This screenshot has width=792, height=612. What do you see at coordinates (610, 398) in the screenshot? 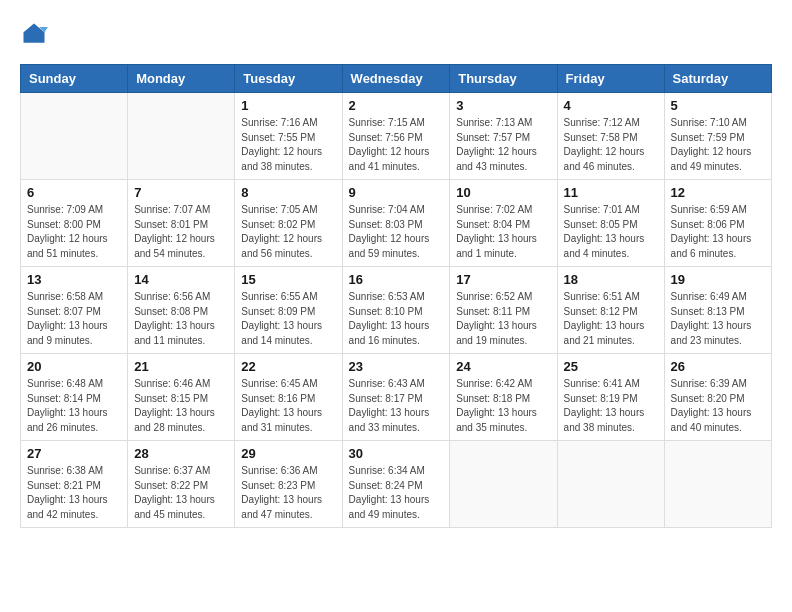
I see `calendar-cell: 25Sunrise: 6:41 AM Sunset: 8:19 PM Dayli…` at bounding box center [610, 398].